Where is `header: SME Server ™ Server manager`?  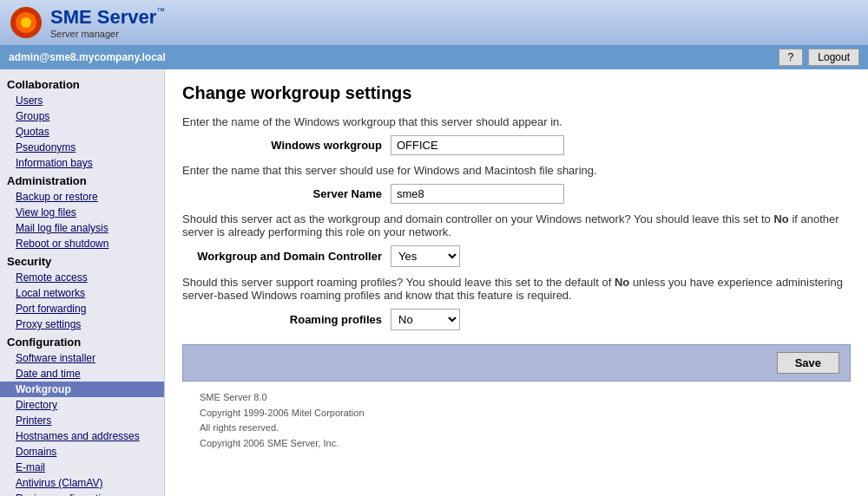
header: SME Server ™ Server manager is located at coordinates (434, 23).